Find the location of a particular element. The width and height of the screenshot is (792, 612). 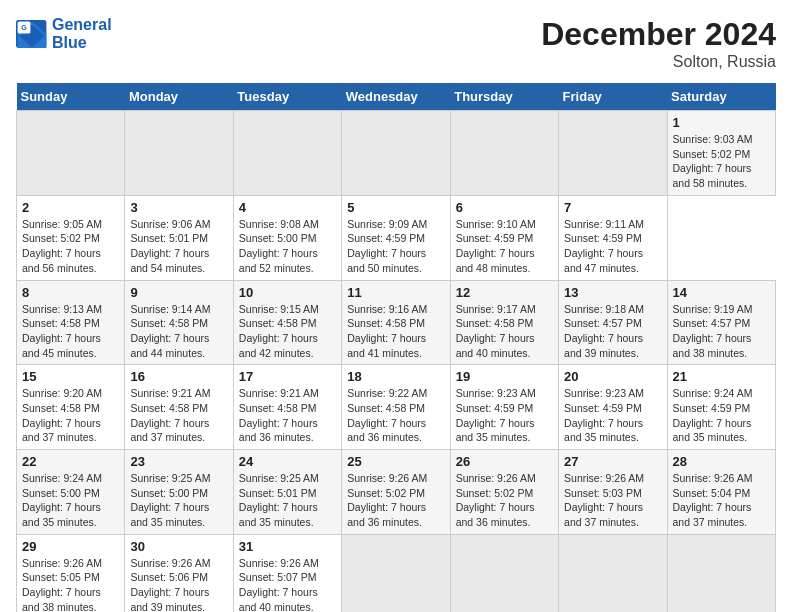

sunset: Sunset: 5:04 PM is located at coordinates (722, 494).